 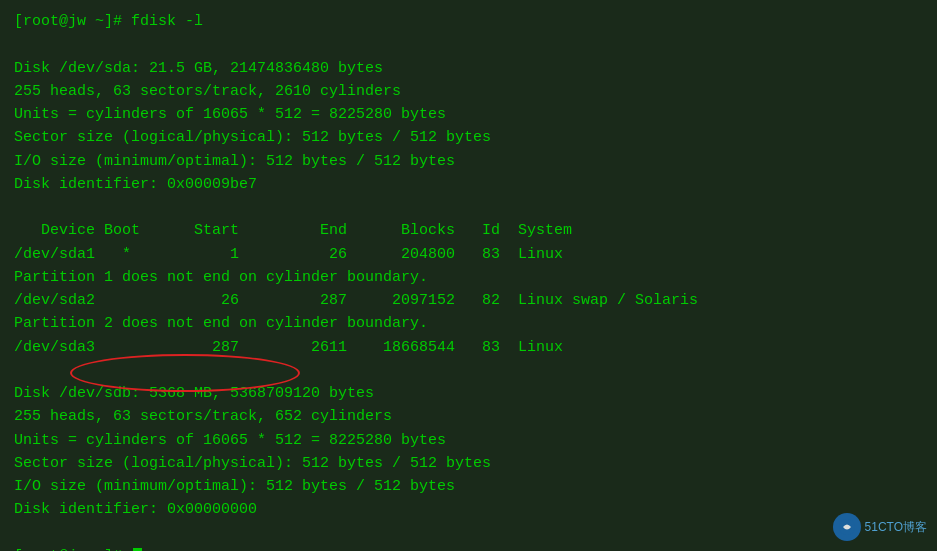 What do you see at coordinates (847, 527) in the screenshot?
I see `watermark-logo` at bounding box center [847, 527].